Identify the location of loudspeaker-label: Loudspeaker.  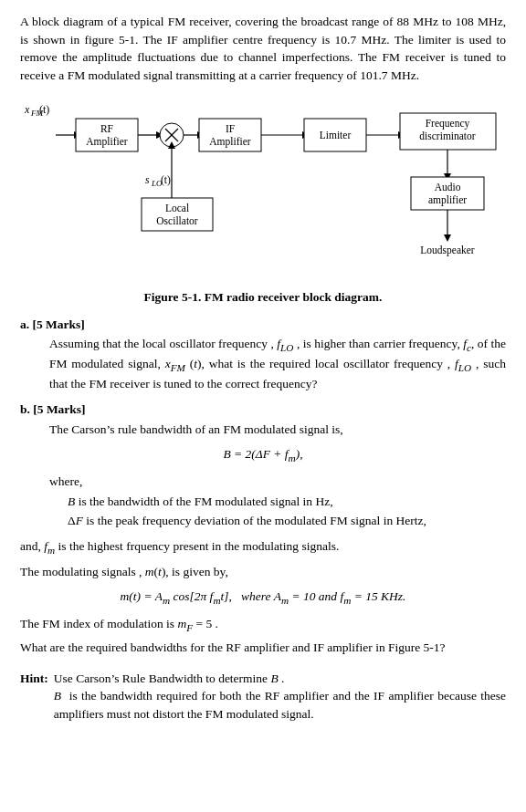
(447, 250).